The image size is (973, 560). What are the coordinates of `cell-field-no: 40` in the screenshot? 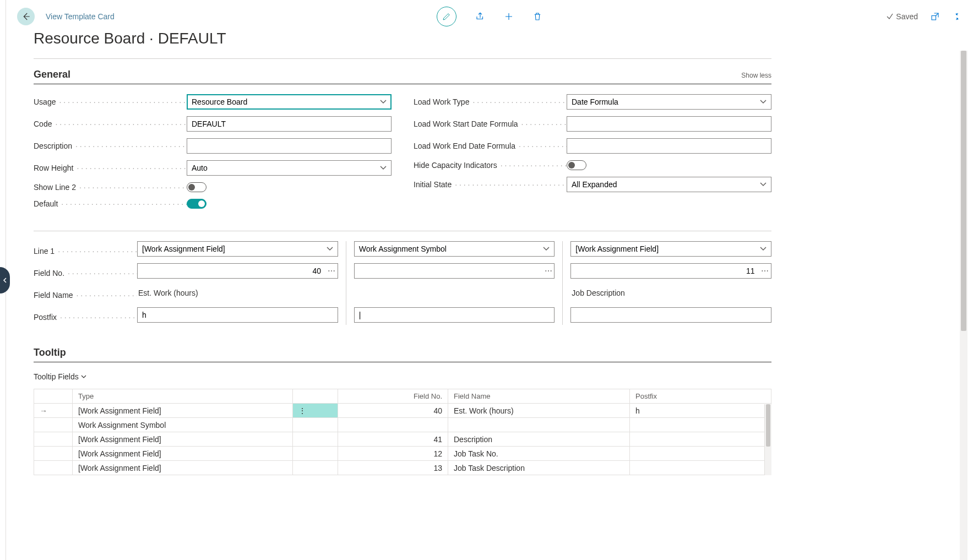 It's located at (393, 411).